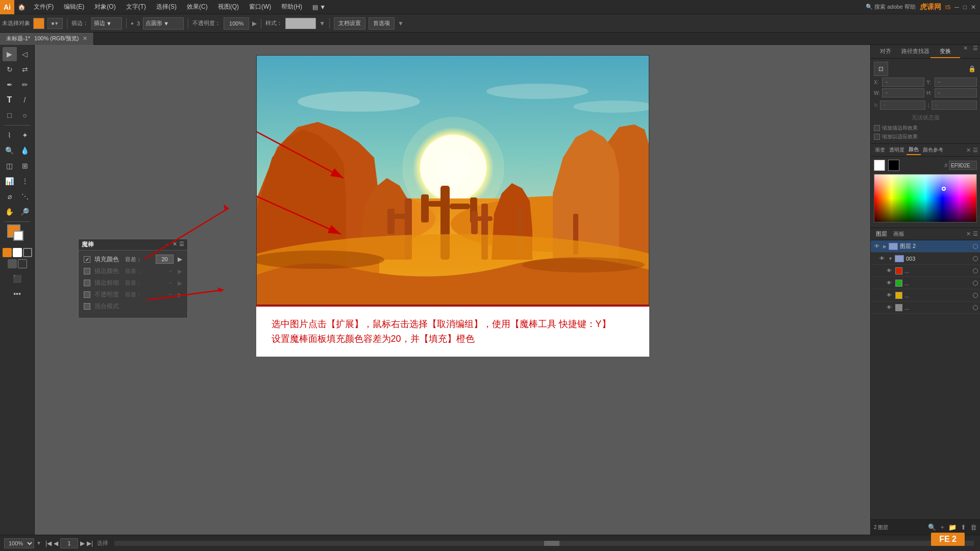 Image resolution: width=980 pixels, height=551 pixels. I want to click on stroke-color-checkbox, so click(87, 271).